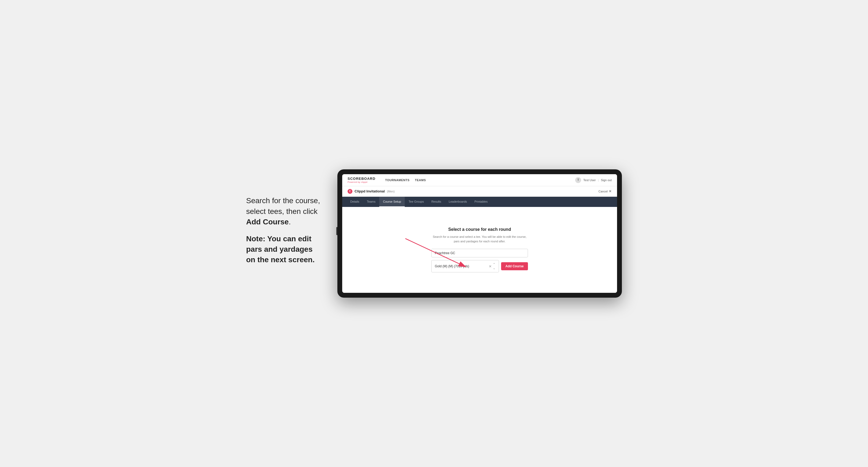 This screenshot has height=467, width=868. Describe the element at coordinates (480, 191) in the screenshot. I see `tournament-header: C Clippd Invitational (Men) Cancel ✕` at that location.